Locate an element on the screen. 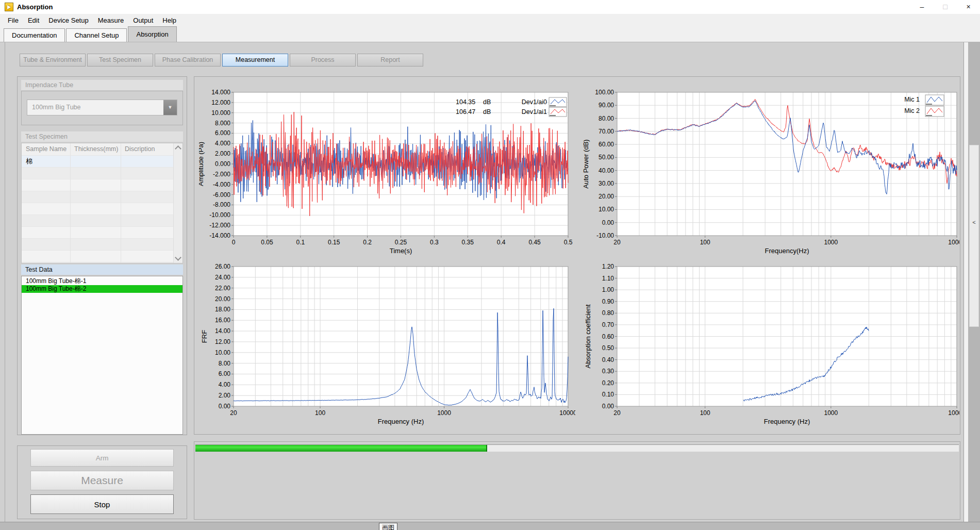 This screenshot has width=980, height=530. svg-text: 0.15 is located at coordinates (334, 242).